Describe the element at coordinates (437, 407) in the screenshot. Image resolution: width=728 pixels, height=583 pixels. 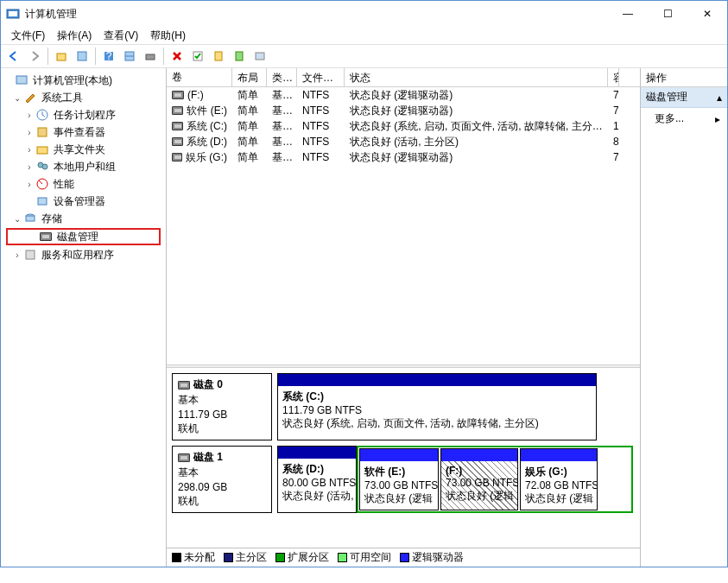
I see `partition: 系统 (C:)111.79 GB NTFS状态良好 (系统, 启动, 页面文件,…` at that location.